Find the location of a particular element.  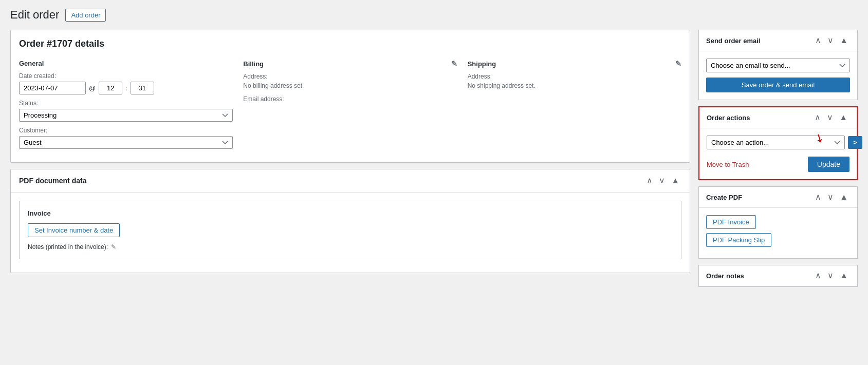

order-notes-down-btn: ∨ is located at coordinates (830, 276).